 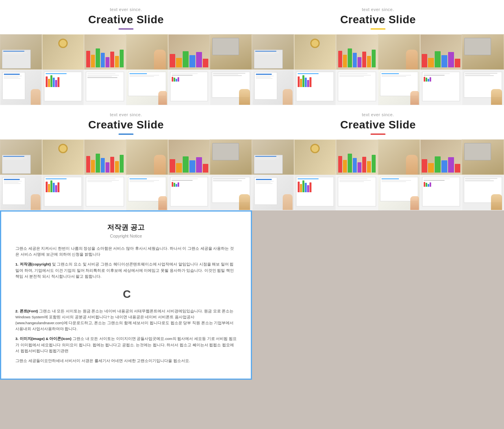 I want to click on slide-title-3: Creative Slide, so click(x=126, y=125).